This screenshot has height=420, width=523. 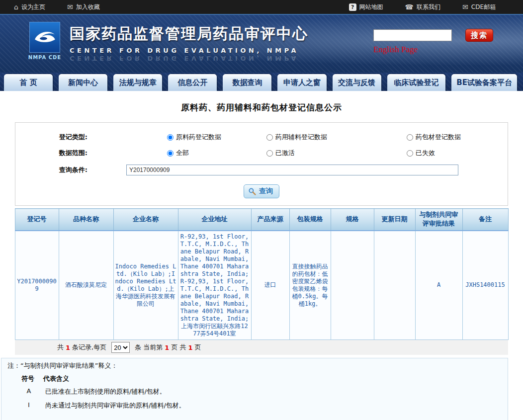 I want to click on cell-spec, so click(x=352, y=285).